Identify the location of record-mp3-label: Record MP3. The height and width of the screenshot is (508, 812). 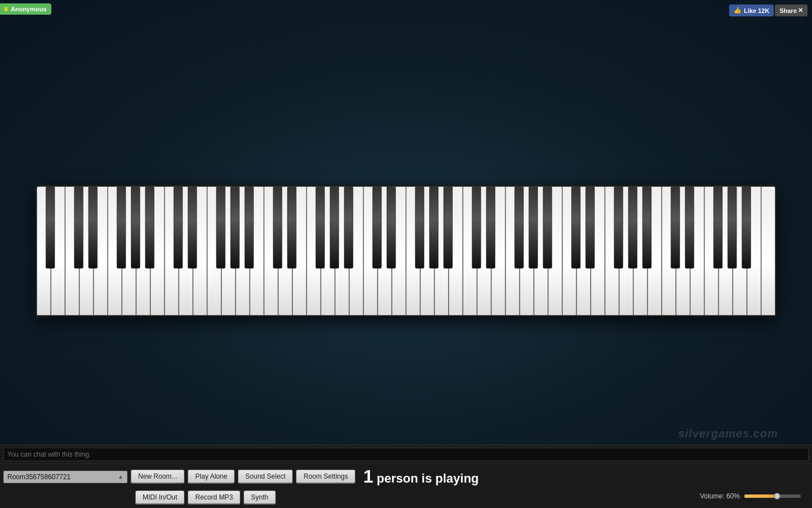
(214, 497).